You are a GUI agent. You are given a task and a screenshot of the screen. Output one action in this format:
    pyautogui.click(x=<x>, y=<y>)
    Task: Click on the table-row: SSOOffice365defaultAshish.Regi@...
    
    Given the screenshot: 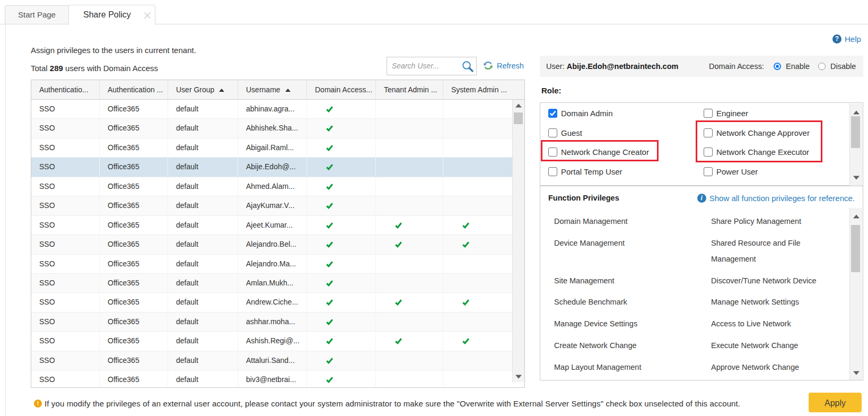 What is the action you would take?
    pyautogui.click(x=272, y=341)
    